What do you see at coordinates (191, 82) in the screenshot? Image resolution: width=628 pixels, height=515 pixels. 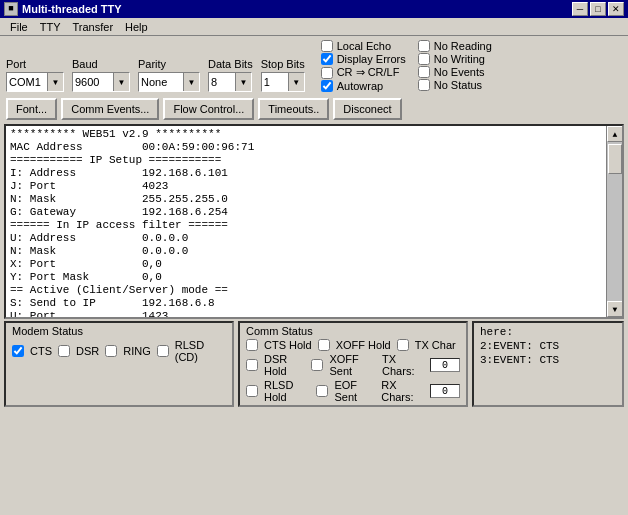 I see `parity-arrow: ▼` at bounding box center [191, 82].